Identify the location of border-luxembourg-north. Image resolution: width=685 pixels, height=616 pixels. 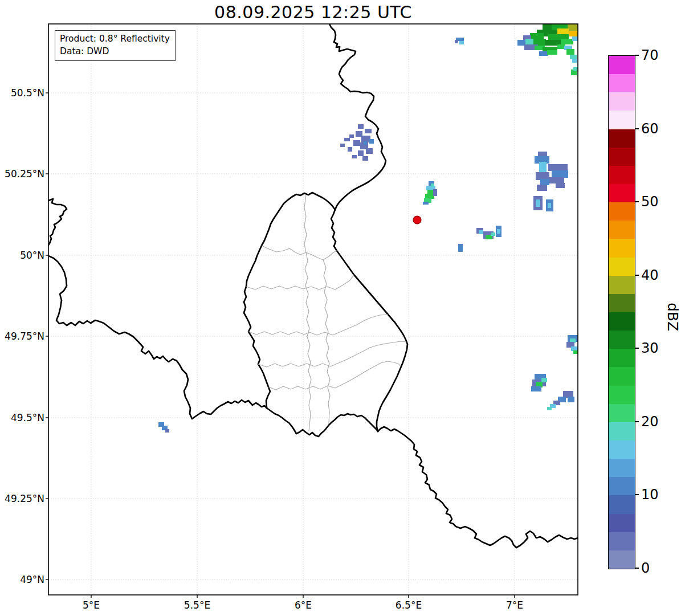
(313, 201).